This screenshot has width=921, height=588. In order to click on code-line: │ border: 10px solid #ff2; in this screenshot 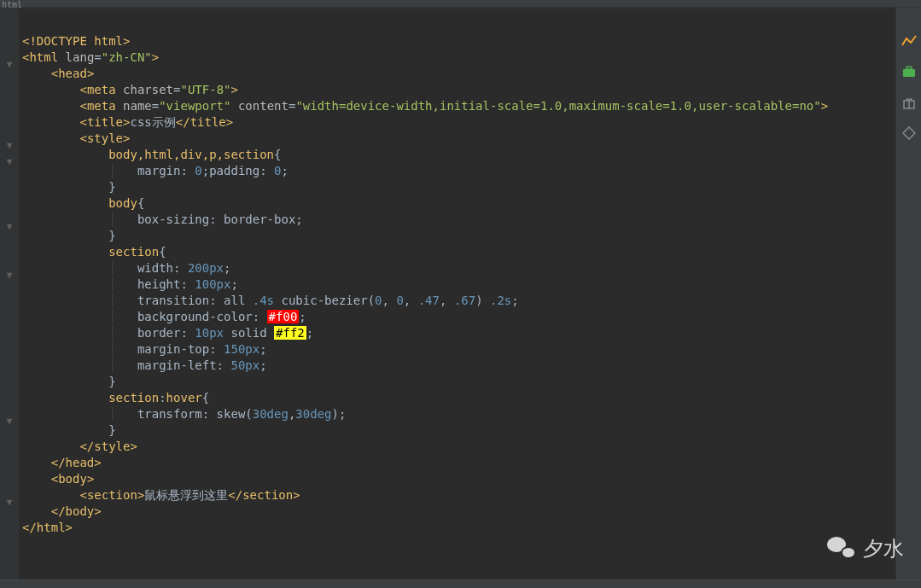, I will do `click(458, 333)`.